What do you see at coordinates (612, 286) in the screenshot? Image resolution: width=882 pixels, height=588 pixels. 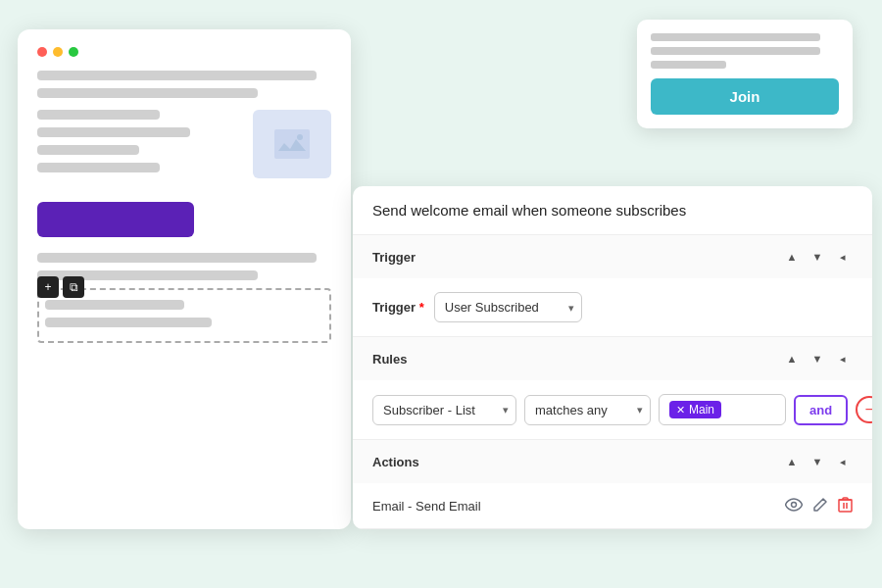 I see `trigger-section: Trigger ▲ ▼ ◂ Trigger * User Subscribed …` at bounding box center [612, 286].